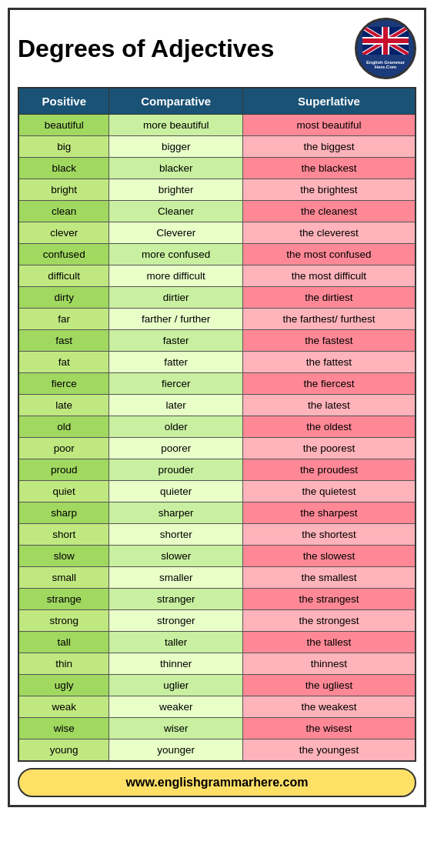  What do you see at coordinates (329, 707) in the screenshot?
I see `cell-superlative: the weakest` at bounding box center [329, 707].